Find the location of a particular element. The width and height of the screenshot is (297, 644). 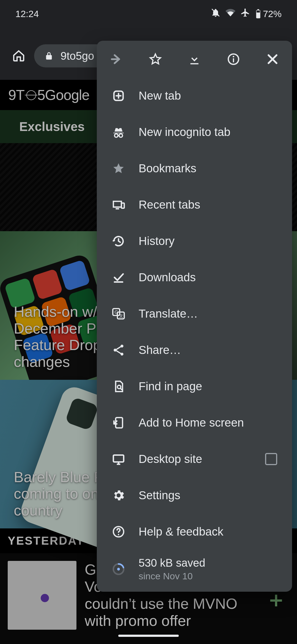

menu-item-recent-tabs: Recent tabs is located at coordinates (194, 205).